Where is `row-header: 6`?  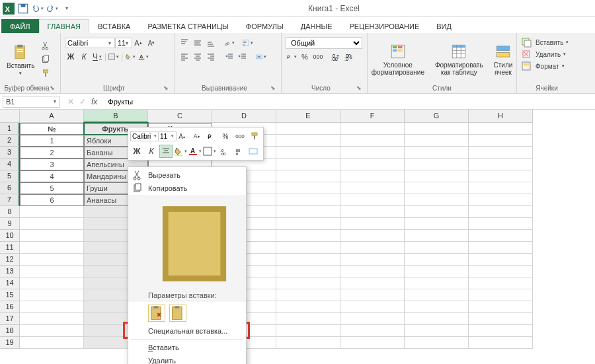
row-header: 6 is located at coordinates (10, 188).